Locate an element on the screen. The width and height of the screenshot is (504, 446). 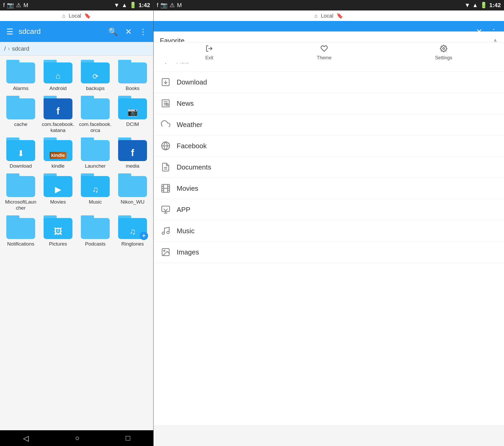
local-label-right: Local is located at coordinates (327, 16).